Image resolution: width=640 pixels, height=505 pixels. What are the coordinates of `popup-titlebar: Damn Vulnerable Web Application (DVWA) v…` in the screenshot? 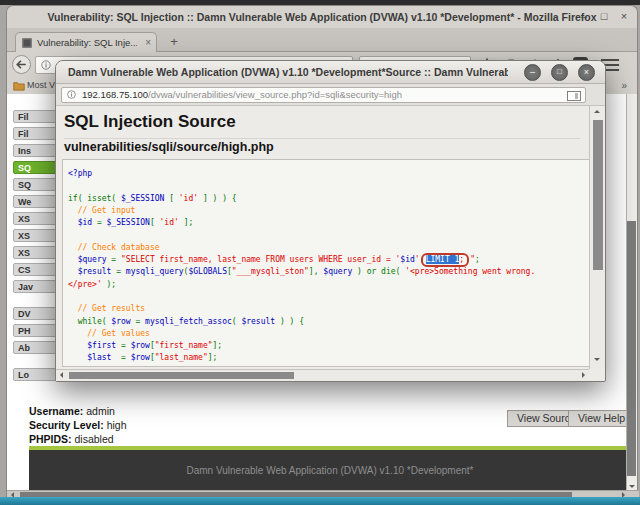 It's located at (330, 72).